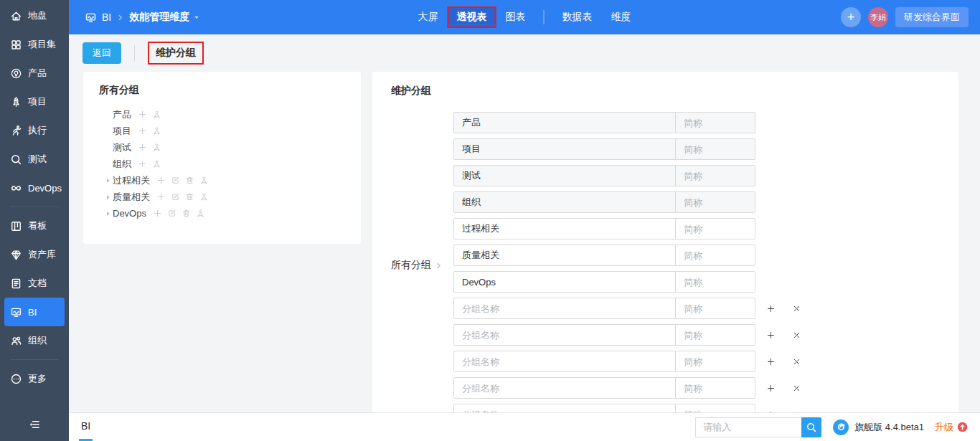  Describe the element at coordinates (34, 73) in the screenshot. I see `sidebar-item-product: 产品` at that location.